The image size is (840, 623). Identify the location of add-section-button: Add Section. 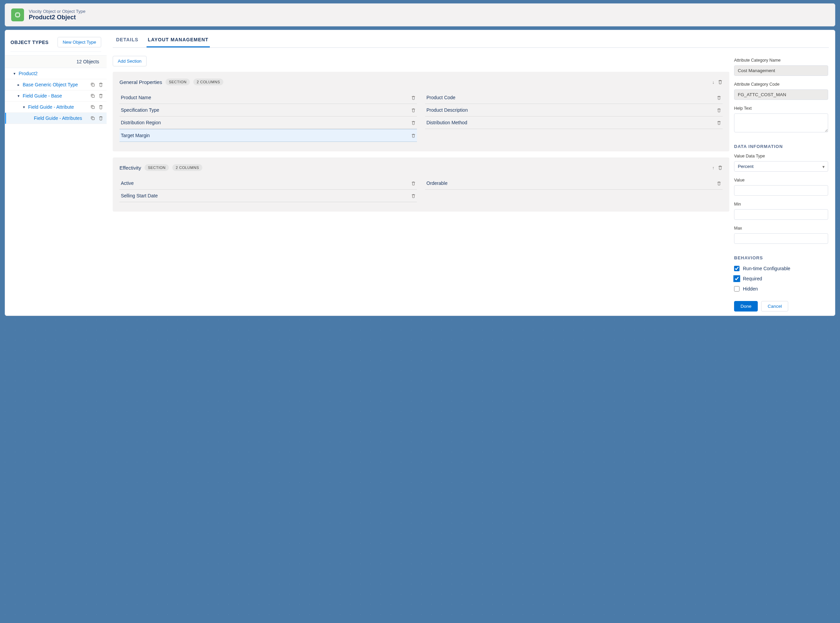
(130, 61).